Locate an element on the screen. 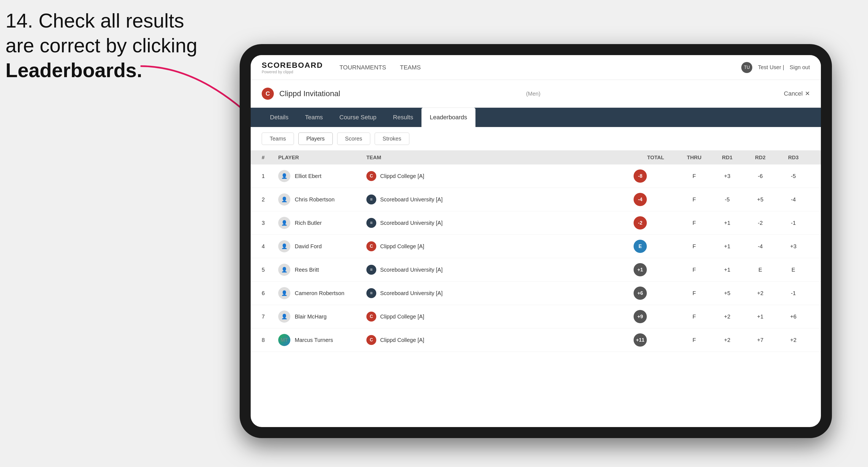 This screenshot has height=467, width=868. filter-scores: Scores is located at coordinates (354, 139).